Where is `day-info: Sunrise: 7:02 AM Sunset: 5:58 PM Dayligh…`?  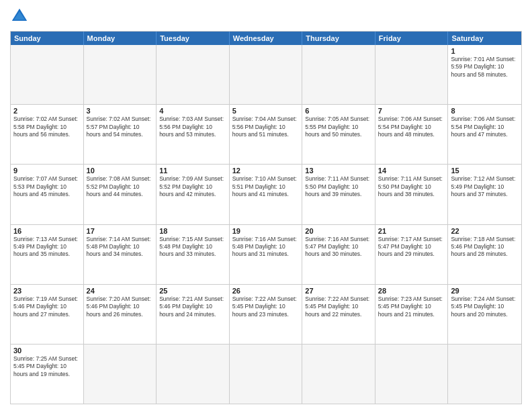
day-info: Sunrise: 7:02 AM Sunset: 5:58 PM Dayligh… is located at coordinates (47, 127).